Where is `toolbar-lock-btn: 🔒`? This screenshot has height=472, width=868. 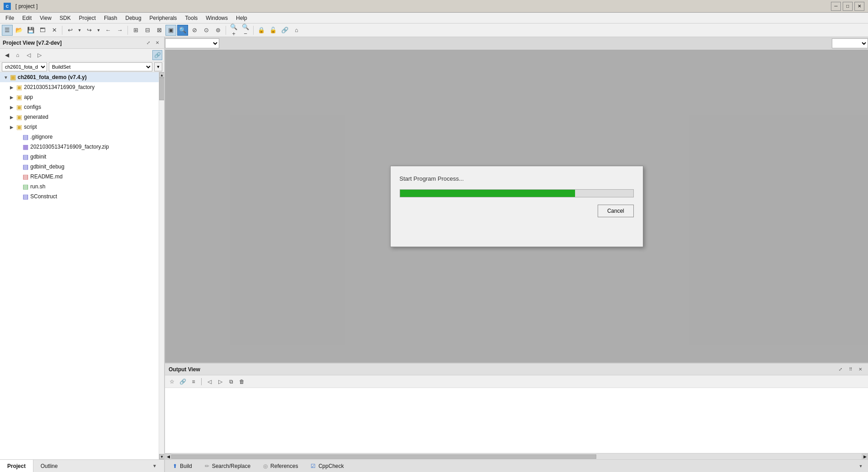 toolbar-lock-btn: 🔒 is located at coordinates (261, 30).